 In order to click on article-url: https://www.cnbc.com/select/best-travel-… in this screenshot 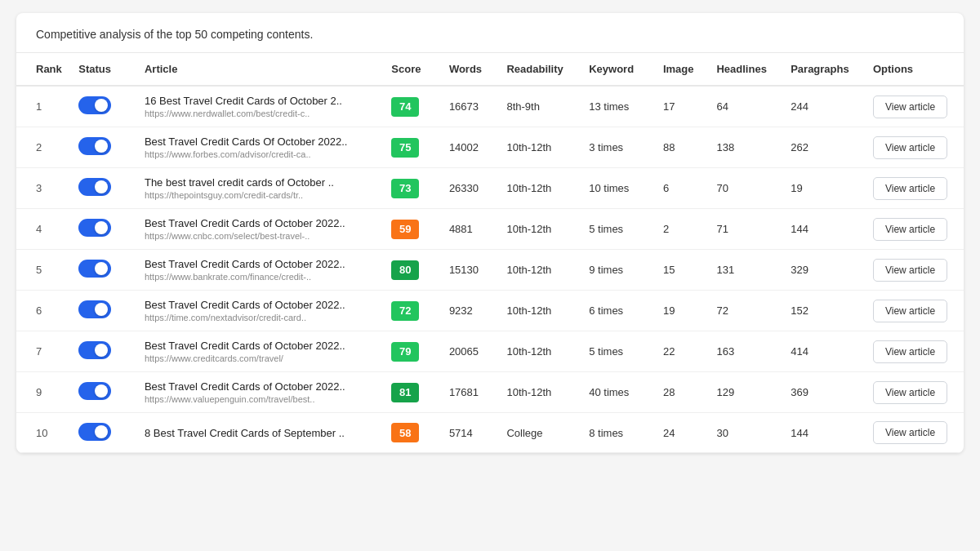, I will do `click(260, 236)`.